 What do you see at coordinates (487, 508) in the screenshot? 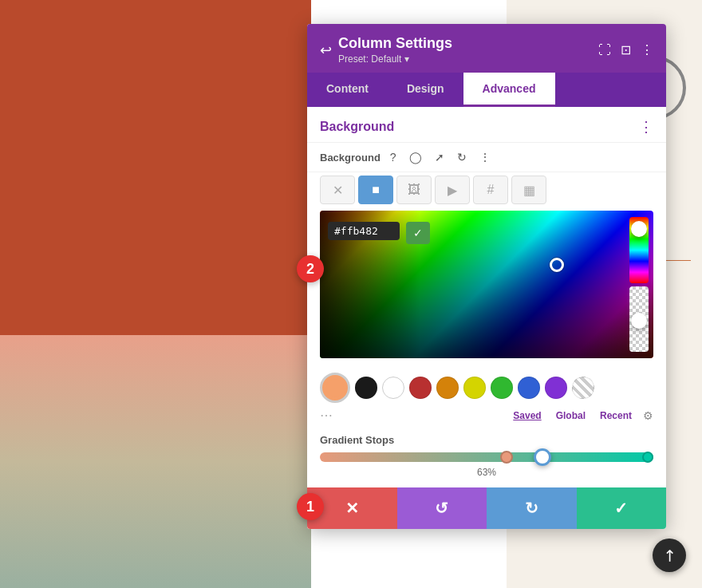
I see `action-bar: ✕ ↺ ↻ ✓` at bounding box center [487, 508].